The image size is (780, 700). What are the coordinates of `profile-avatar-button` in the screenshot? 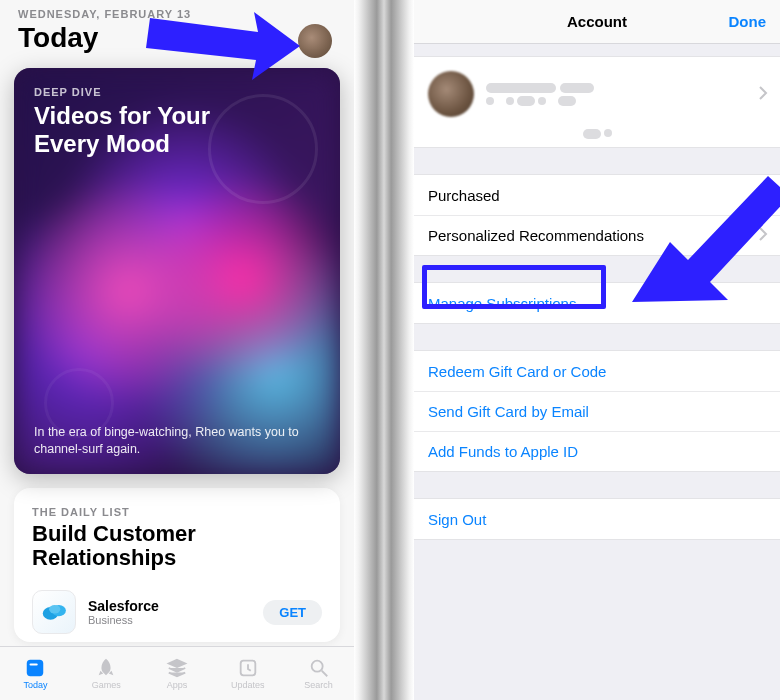 It's located at (315, 41).